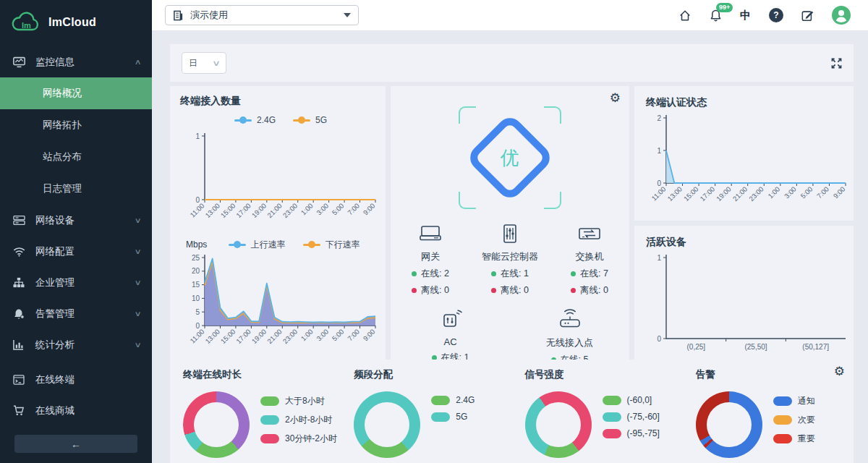  What do you see at coordinates (299, 420) in the screenshot?
I see `legend-item: 2小时-8小时` at bounding box center [299, 420].